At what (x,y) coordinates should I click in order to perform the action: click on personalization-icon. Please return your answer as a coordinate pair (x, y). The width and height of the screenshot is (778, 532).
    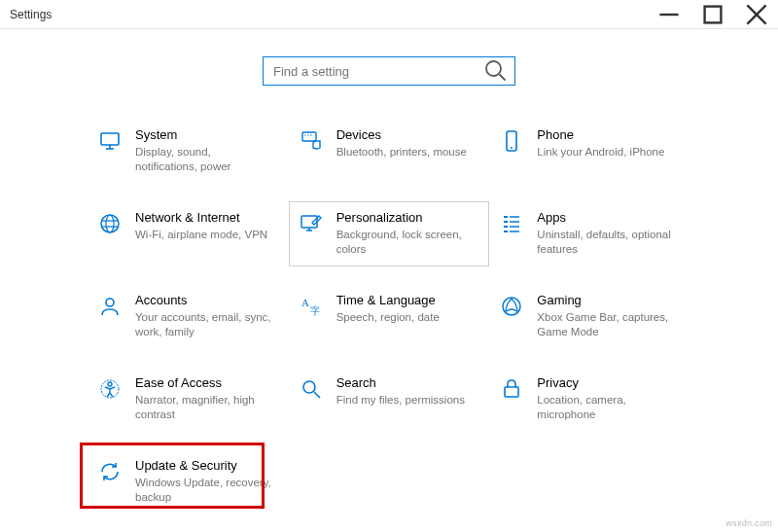
    Looking at the image, I should click on (311, 223).